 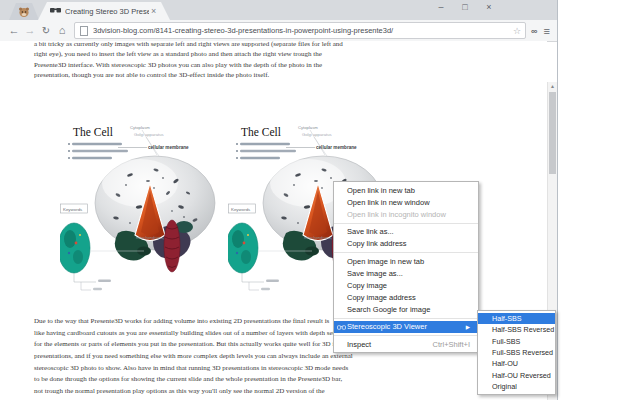 What do you see at coordinates (451, 344) in the screenshot?
I see `shortcut-label: Ctrl+Shift+I` at bounding box center [451, 344].